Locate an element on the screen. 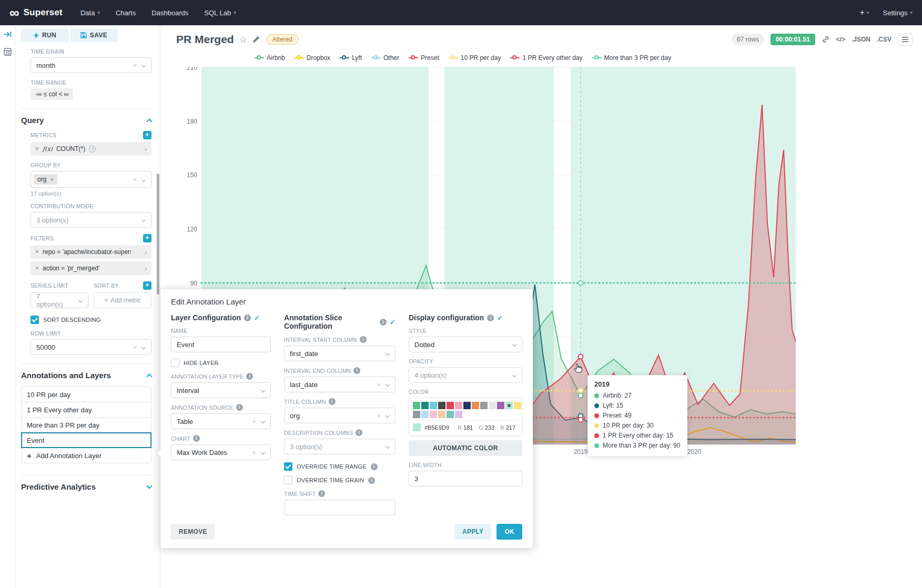 This screenshot has width=922, height=588. datasource-table-icon is located at coordinates (7, 53).